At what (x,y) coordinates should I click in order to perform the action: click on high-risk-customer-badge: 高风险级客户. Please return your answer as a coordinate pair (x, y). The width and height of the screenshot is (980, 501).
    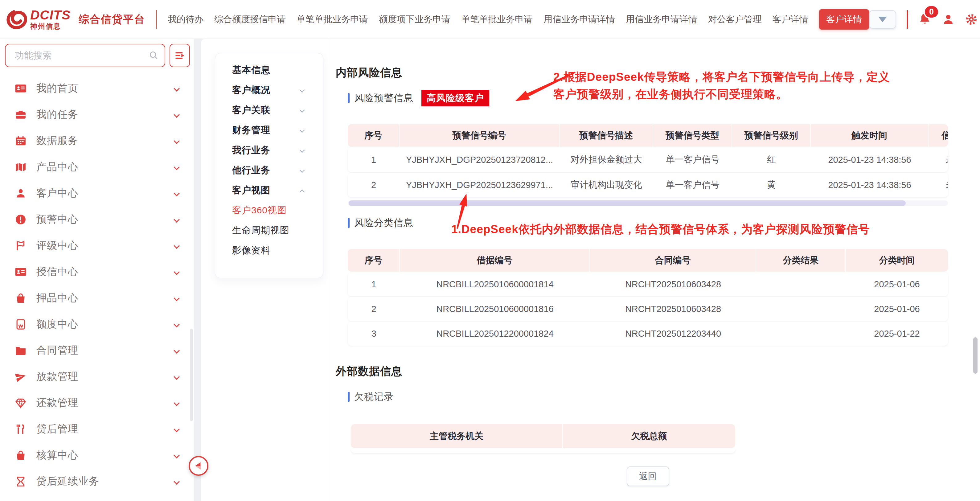
    Looking at the image, I should click on (455, 98).